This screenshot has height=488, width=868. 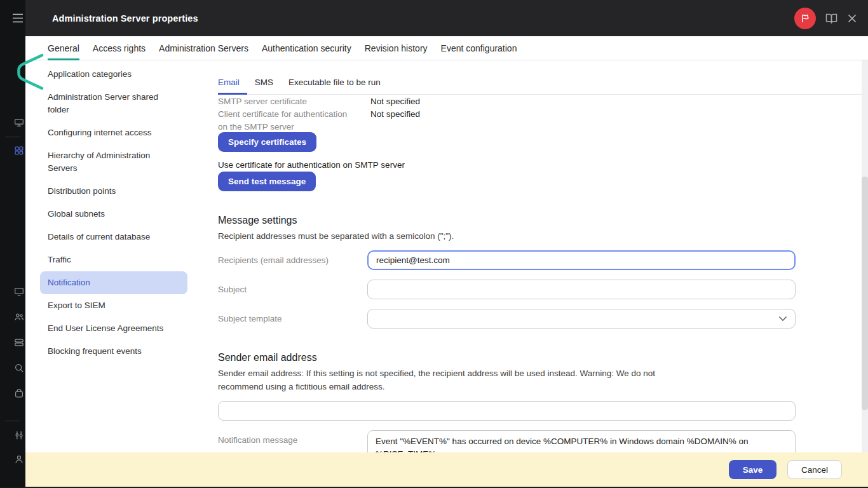 I want to click on dialog-title: Administration Server properties, so click(x=125, y=18).